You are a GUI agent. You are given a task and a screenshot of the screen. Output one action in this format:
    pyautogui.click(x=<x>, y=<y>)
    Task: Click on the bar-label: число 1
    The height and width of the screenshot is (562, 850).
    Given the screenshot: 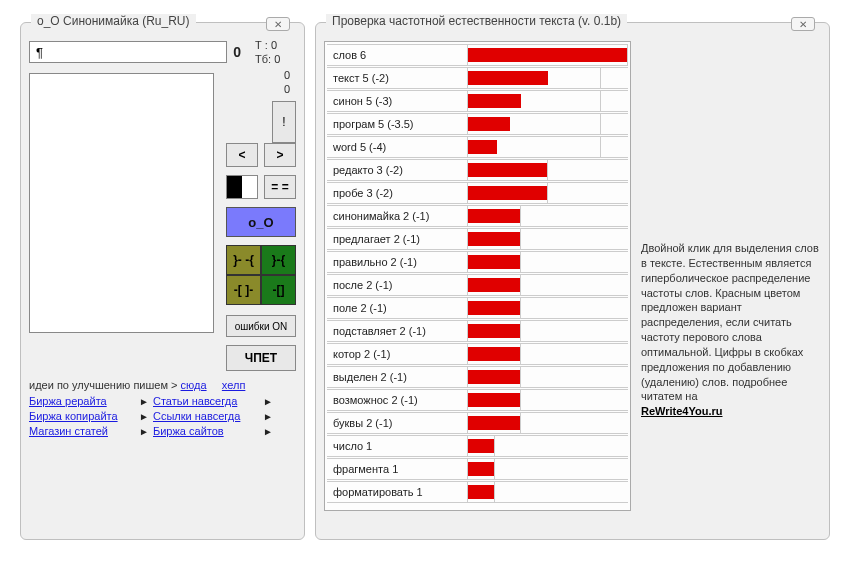 What is the action you would take?
    pyautogui.click(x=397, y=446)
    